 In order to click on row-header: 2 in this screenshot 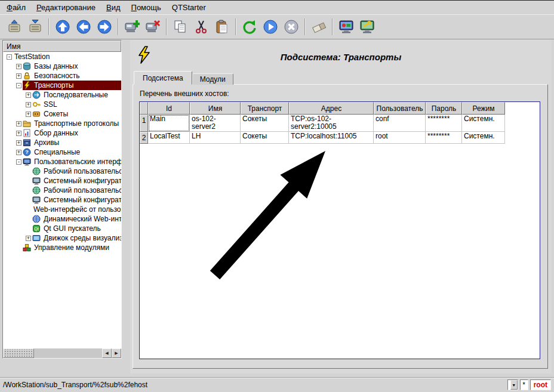, I will do `click(144, 138)`.